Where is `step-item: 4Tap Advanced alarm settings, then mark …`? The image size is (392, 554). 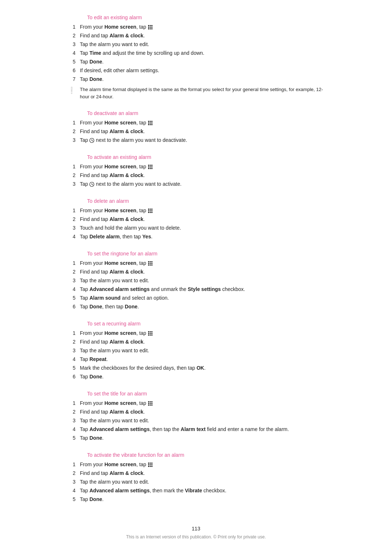
step-item: 4Tap Advanced alarm settings, then mark … is located at coordinates (196, 491).